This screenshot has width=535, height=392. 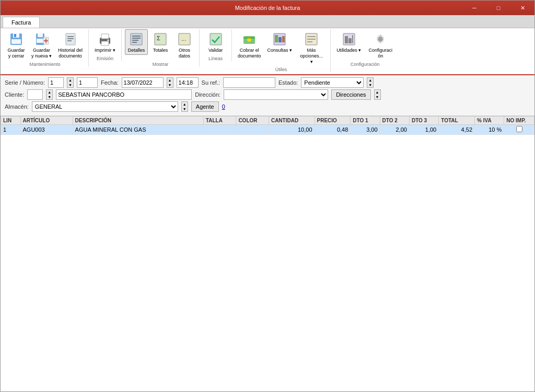 I want to click on col-precio: PRECIO, so click(x=332, y=121).